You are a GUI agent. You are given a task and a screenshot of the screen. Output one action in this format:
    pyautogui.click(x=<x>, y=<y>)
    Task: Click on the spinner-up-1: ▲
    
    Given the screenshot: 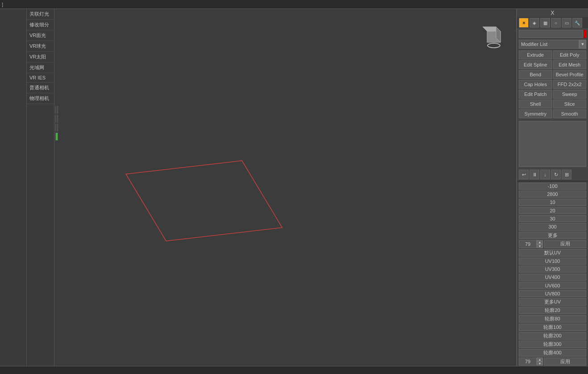 What is the action you would take?
    pyautogui.click(x=540, y=242)
    